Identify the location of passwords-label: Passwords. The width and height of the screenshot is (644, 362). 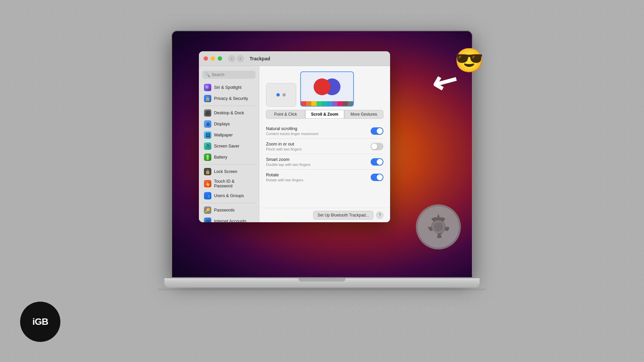
(224, 210).